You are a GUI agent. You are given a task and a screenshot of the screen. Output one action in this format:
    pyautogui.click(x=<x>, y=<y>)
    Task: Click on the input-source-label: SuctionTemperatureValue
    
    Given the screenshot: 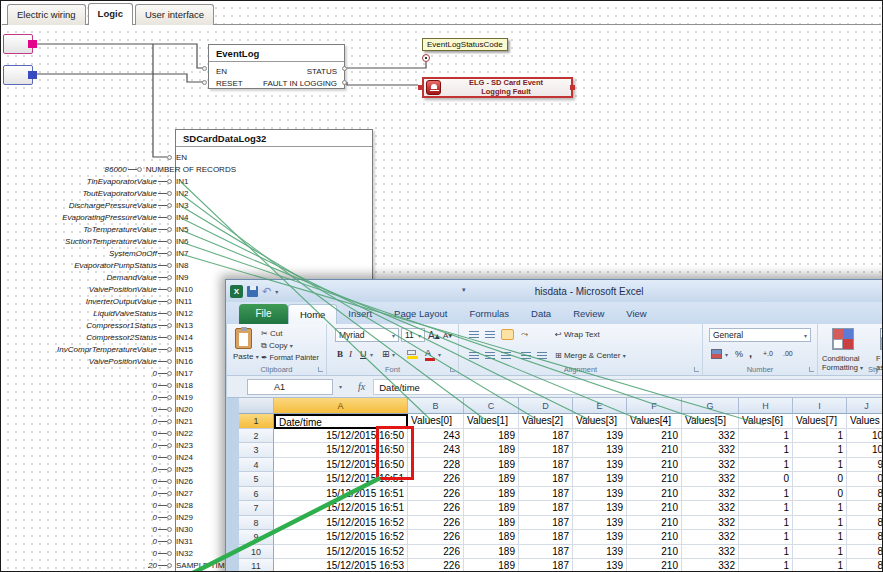 What is the action you would take?
    pyautogui.click(x=79, y=242)
    